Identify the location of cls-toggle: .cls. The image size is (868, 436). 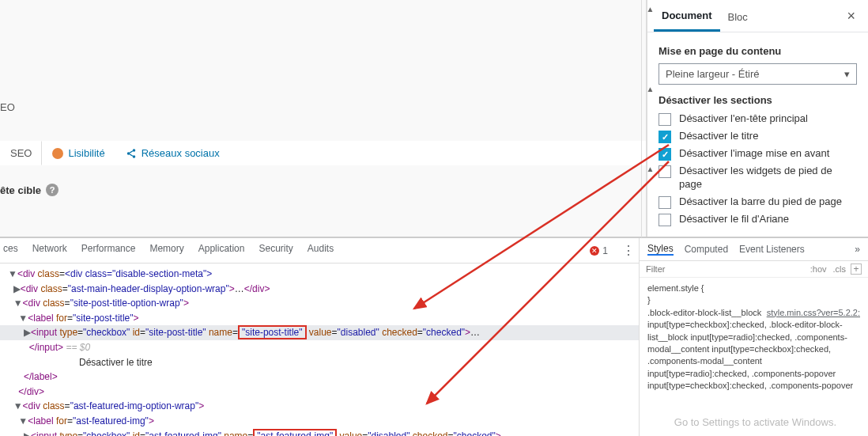
(840, 269).